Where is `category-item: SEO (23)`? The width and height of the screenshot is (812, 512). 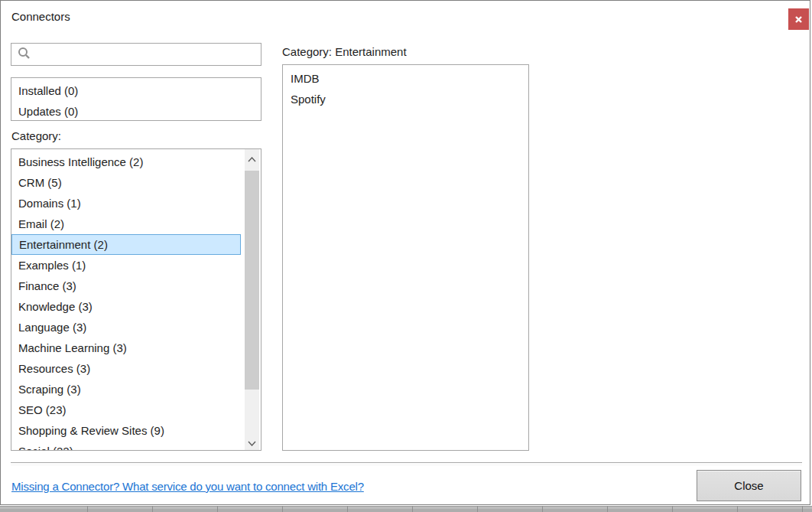
category-item: SEO (23) is located at coordinates (126, 410).